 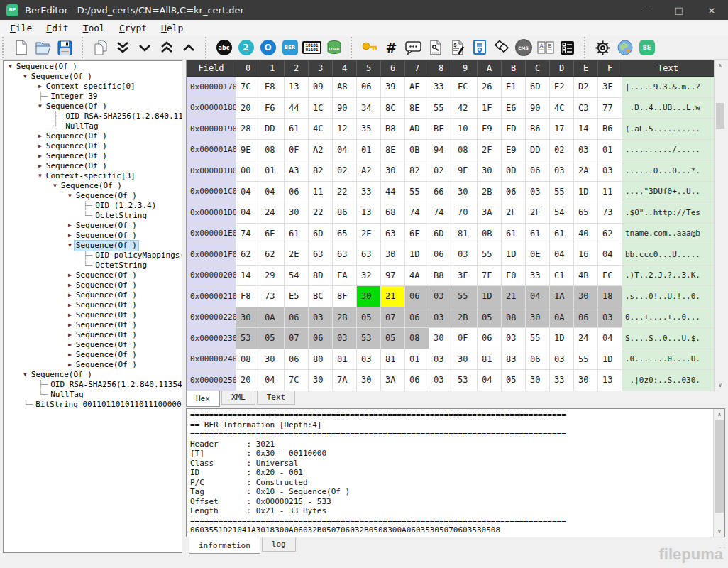 What do you see at coordinates (586, 213) in the screenshot?
I see `hex-byte-cell: 65` at bounding box center [586, 213].